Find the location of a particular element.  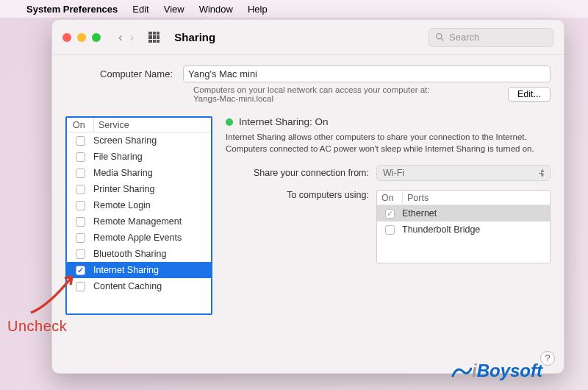

ports-head-ports: Ports is located at coordinates (476, 197).